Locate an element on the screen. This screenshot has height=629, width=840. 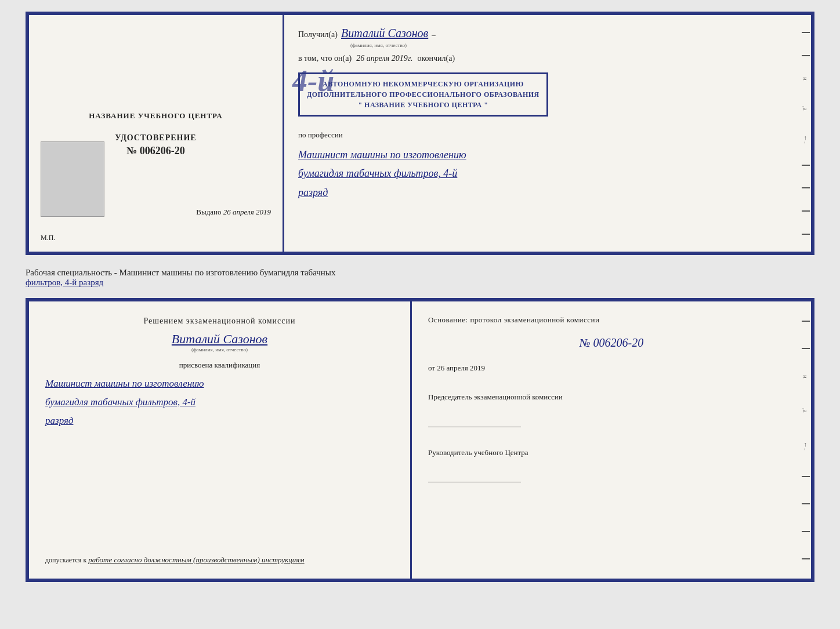
rukovoditel-sig-line is located at coordinates (475, 475).